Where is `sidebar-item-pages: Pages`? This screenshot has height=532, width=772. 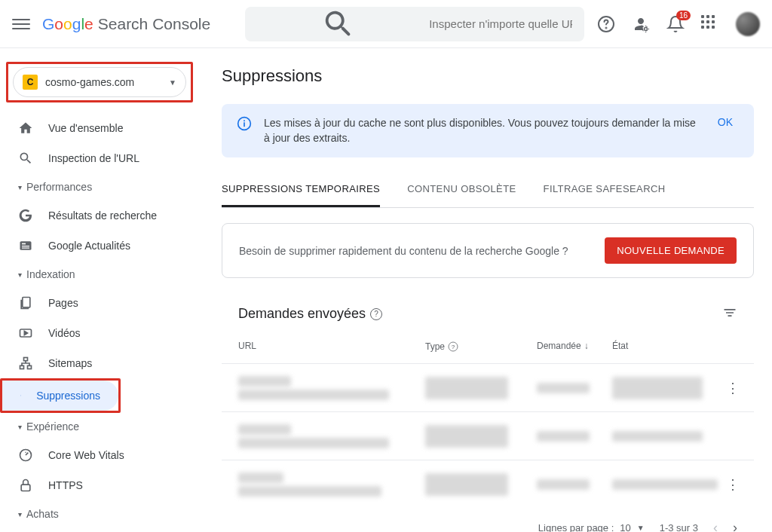
sidebar-item-pages: Pages is located at coordinates (97, 303).